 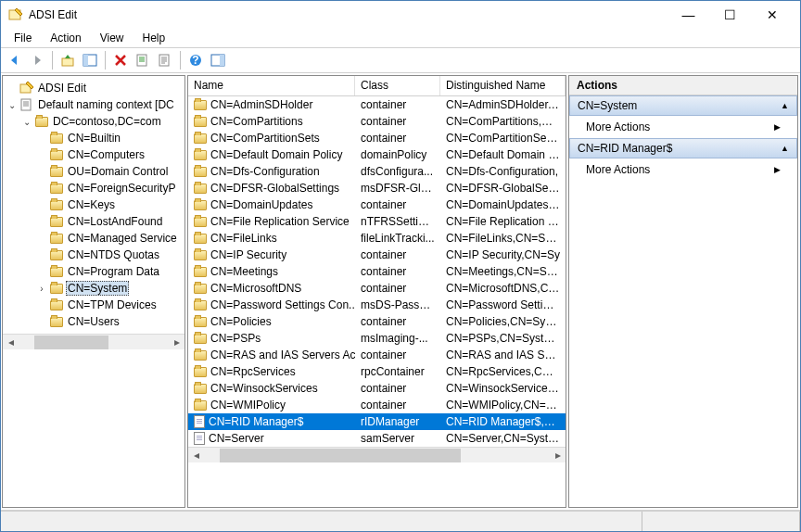 What do you see at coordinates (376, 188) in the screenshot?
I see `list-row: CN=DFSR-GlobalSettingsmsDFSR-Glo...CN=DF…` at bounding box center [376, 188].